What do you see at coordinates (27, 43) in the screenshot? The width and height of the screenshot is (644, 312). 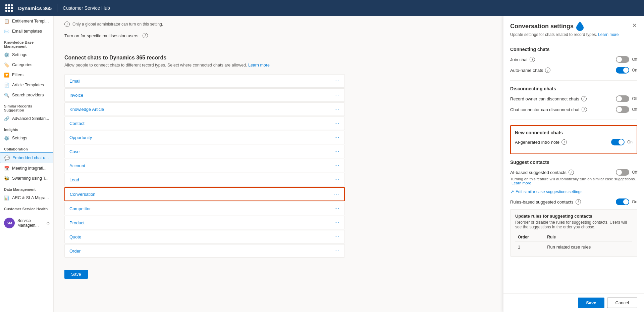 I see `sidebar-section-knowledge: Knowledge Base Management` at bounding box center [27, 43].